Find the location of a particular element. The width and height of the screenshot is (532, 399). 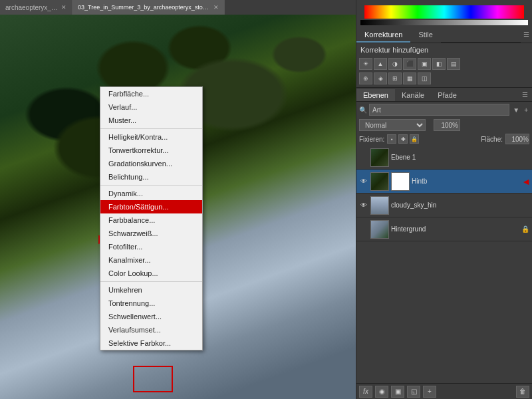

filter-toggle: ▼ is located at coordinates (516, 110).